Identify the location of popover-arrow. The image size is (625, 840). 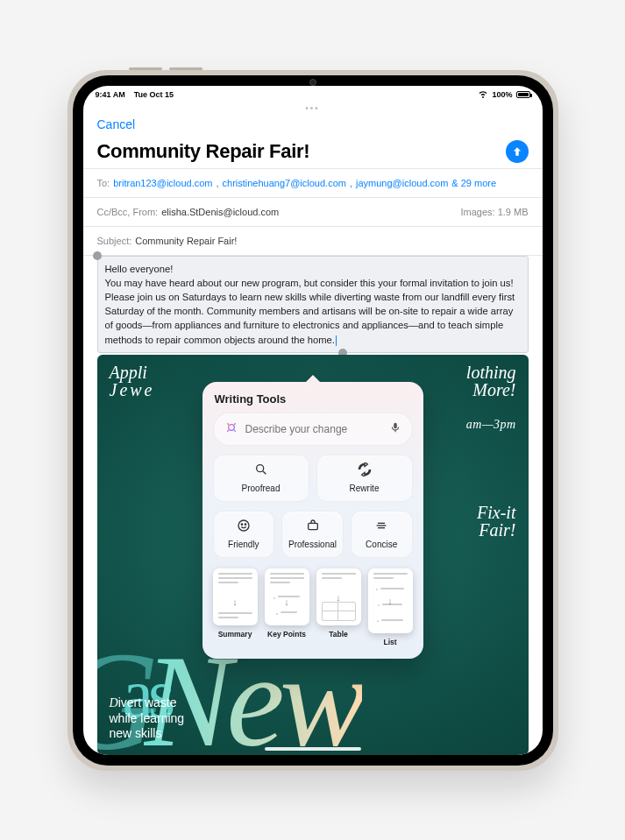
(313, 378).